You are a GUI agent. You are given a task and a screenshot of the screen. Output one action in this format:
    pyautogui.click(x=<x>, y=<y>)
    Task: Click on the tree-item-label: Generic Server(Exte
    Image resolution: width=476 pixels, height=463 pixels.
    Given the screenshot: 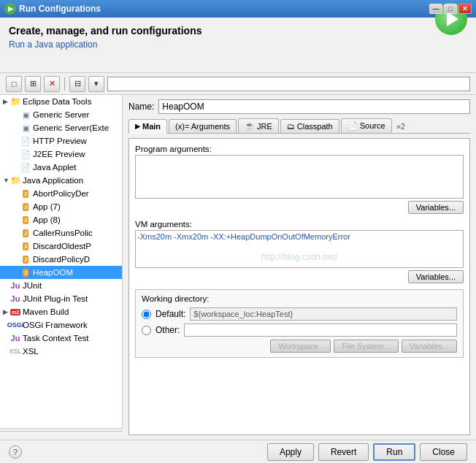 What is the action you would take?
    pyautogui.click(x=71, y=128)
    